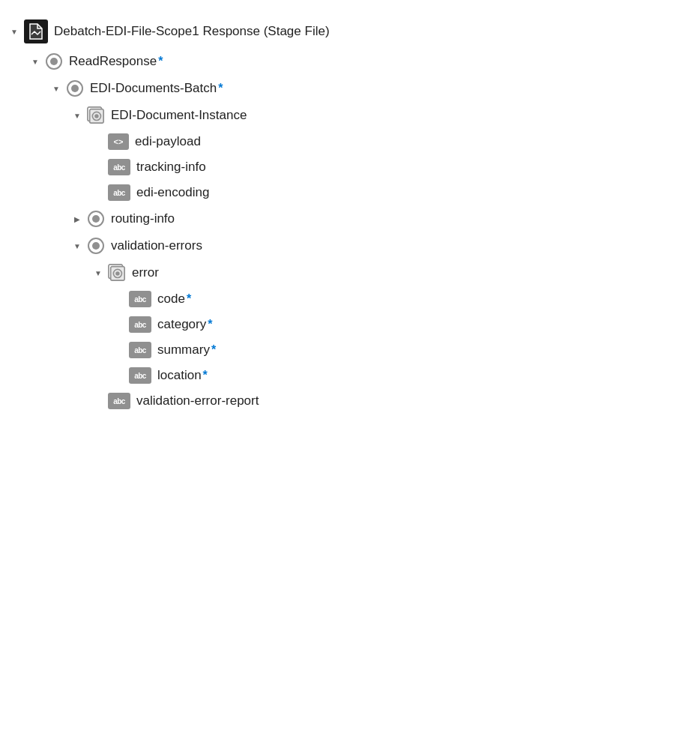 The height and width of the screenshot is (745, 700). Describe the element at coordinates (402, 350) in the screenshot. I see `tree-node: abcsummary*` at that location.